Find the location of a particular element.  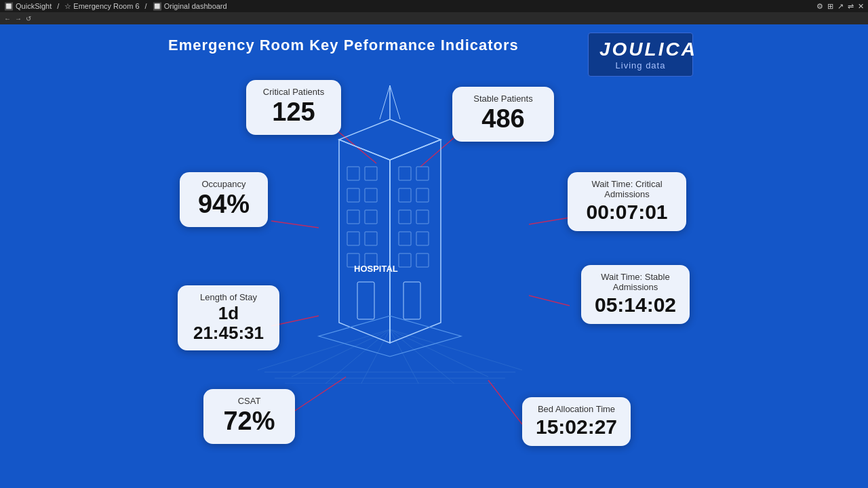

toolbar2: ← → ↺ is located at coordinates (434, 18).